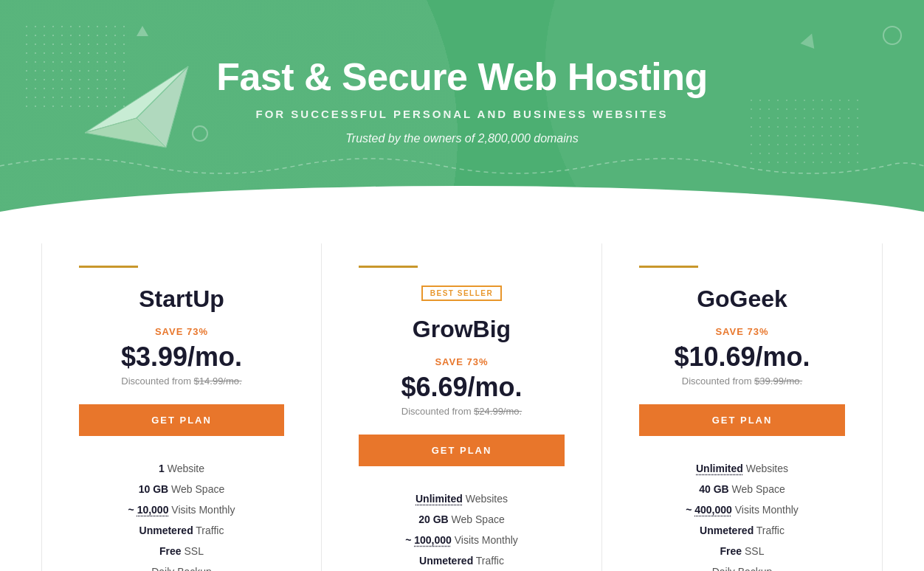 The height and width of the screenshot is (571, 924). Describe the element at coordinates (742, 489) in the screenshot. I see `feature-space: 40 GB Web Space` at that location.